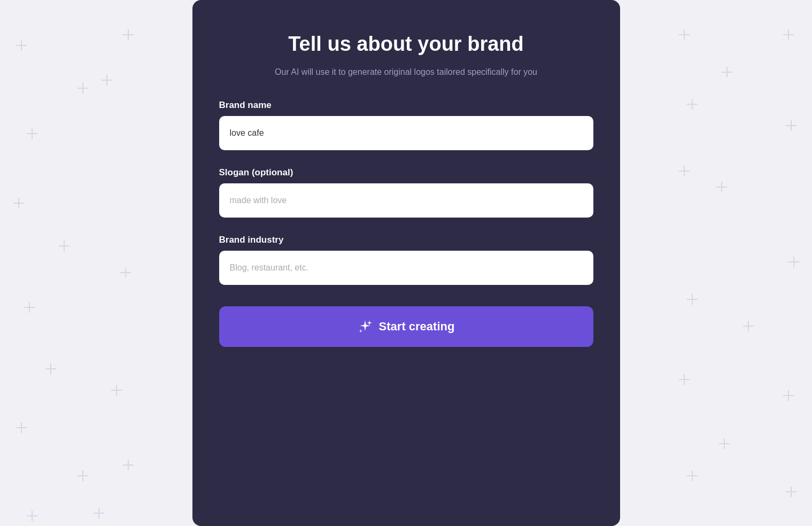 The height and width of the screenshot is (526, 812). I want to click on brand-name-input, so click(406, 133).